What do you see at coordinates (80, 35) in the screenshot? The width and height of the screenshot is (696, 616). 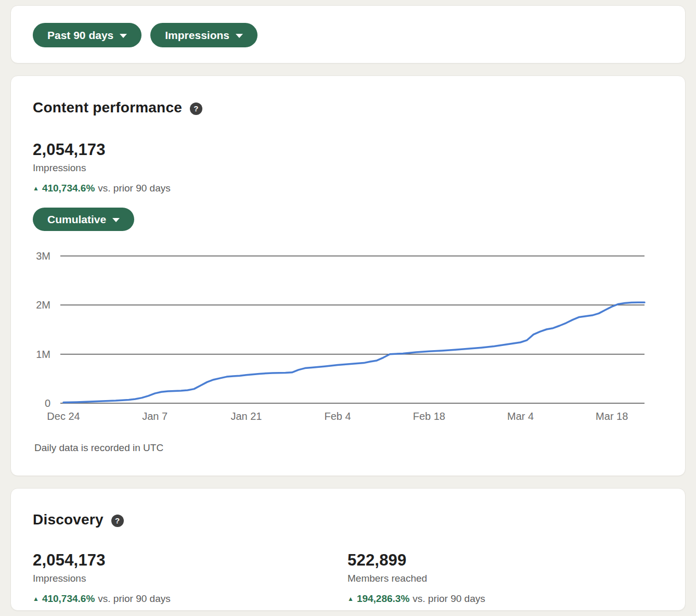 I see `date-range-filter-label: Past 90 days` at bounding box center [80, 35].